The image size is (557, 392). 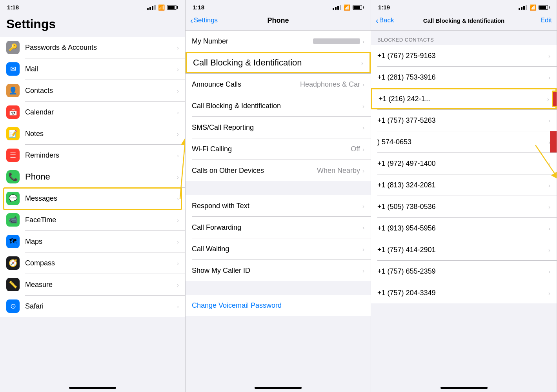 What do you see at coordinates (150, 9) in the screenshot?
I see `bar2` at bounding box center [150, 9].